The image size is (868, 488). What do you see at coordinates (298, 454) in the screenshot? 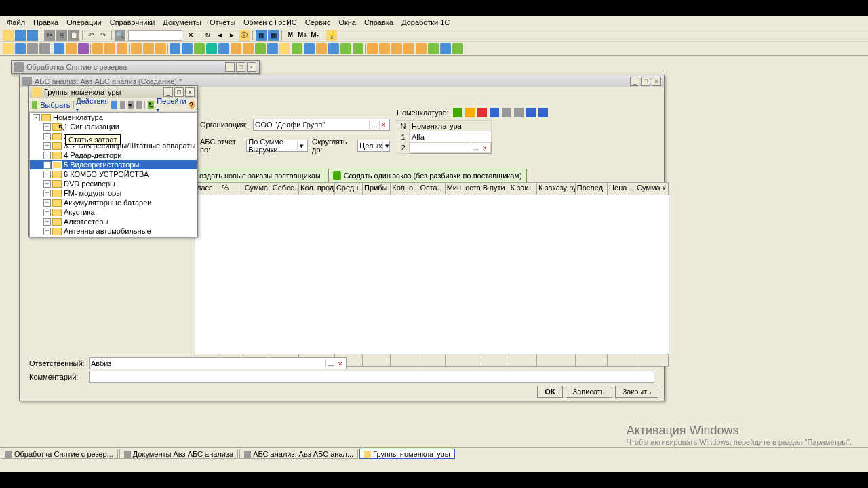
I see `taskbar-item: АБС анализ: Авз АБС анал...` at bounding box center [298, 454].